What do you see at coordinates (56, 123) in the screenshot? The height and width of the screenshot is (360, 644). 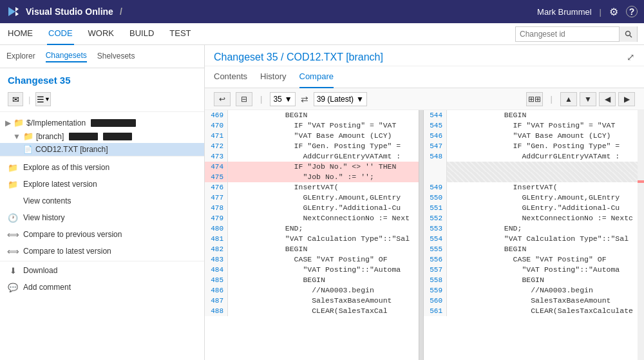 I see `tree-root-label: $/Implementation` at bounding box center [56, 123].